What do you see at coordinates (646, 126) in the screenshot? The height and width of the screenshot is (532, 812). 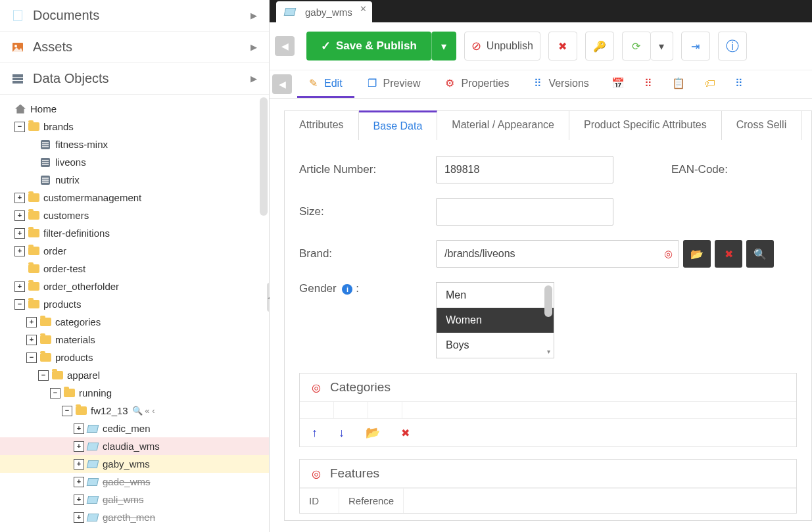 I see `subtab-product-specific-attributes: Product Specific Attributes` at bounding box center [646, 126].